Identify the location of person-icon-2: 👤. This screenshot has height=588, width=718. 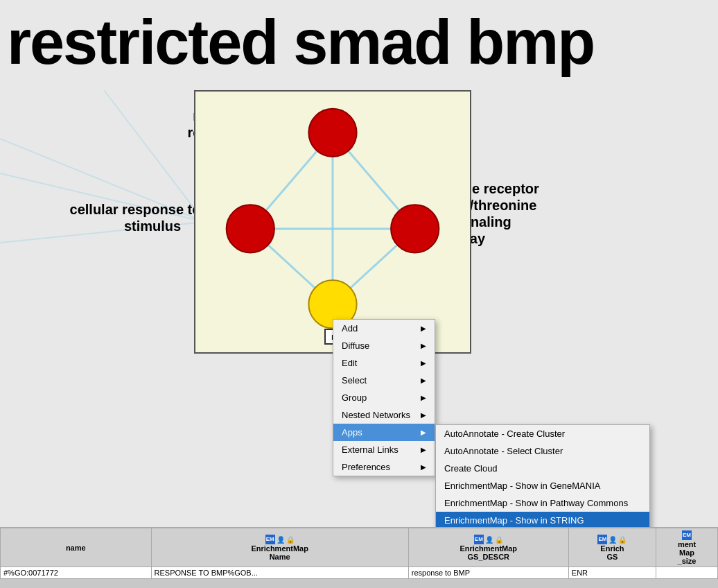
(489, 539).